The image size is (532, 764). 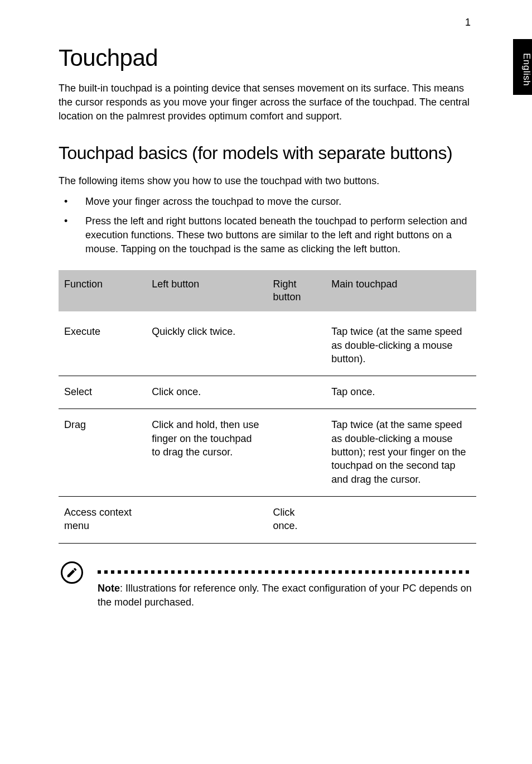 What do you see at coordinates (103, 393) in the screenshot?
I see `table-cell: Select` at bounding box center [103, 393].